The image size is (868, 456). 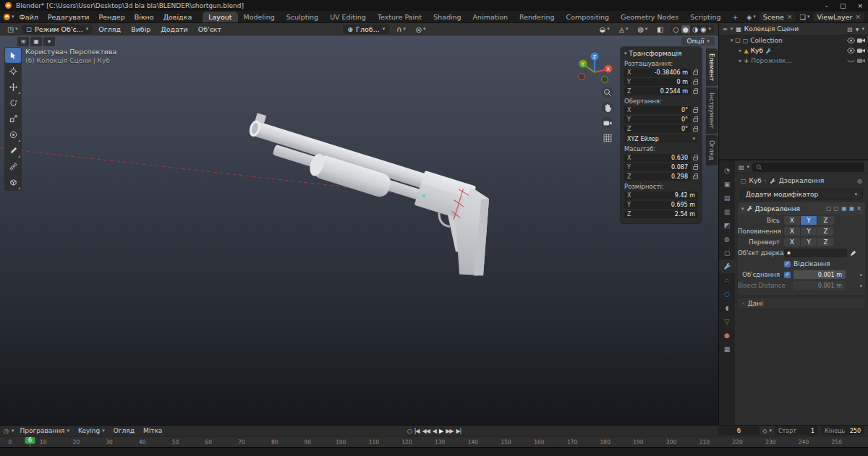 What do you see at coordinates (837, 208) in the screenshot?
I see `display-edit-mode-icon: ▢` at bounding box center [837, 208].